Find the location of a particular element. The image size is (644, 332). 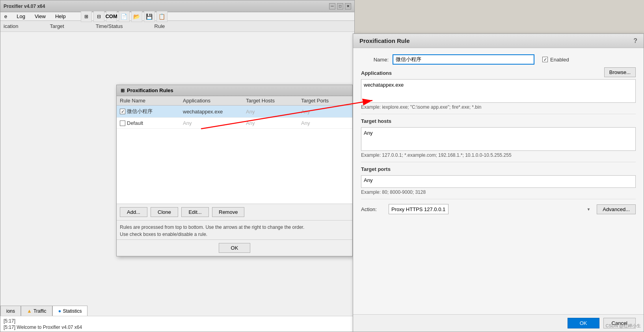

tab-connections: ions is located at coordinates (11, 311).